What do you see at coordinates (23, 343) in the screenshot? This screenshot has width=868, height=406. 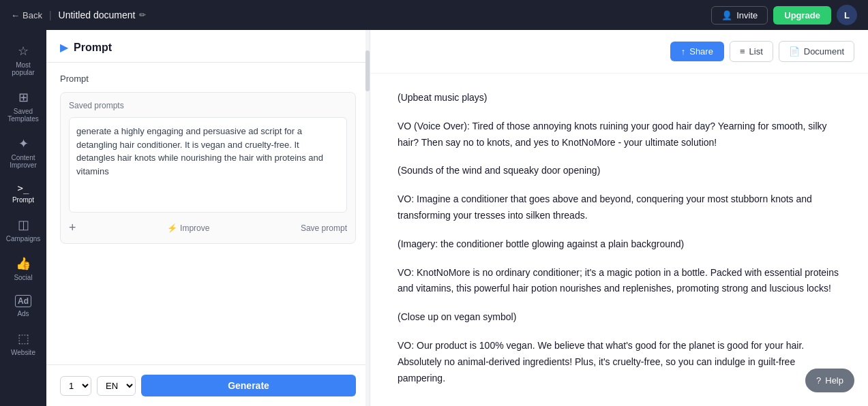 I see `sidebar-item-website: ⬚ Website` at bounding box center [23, 343].